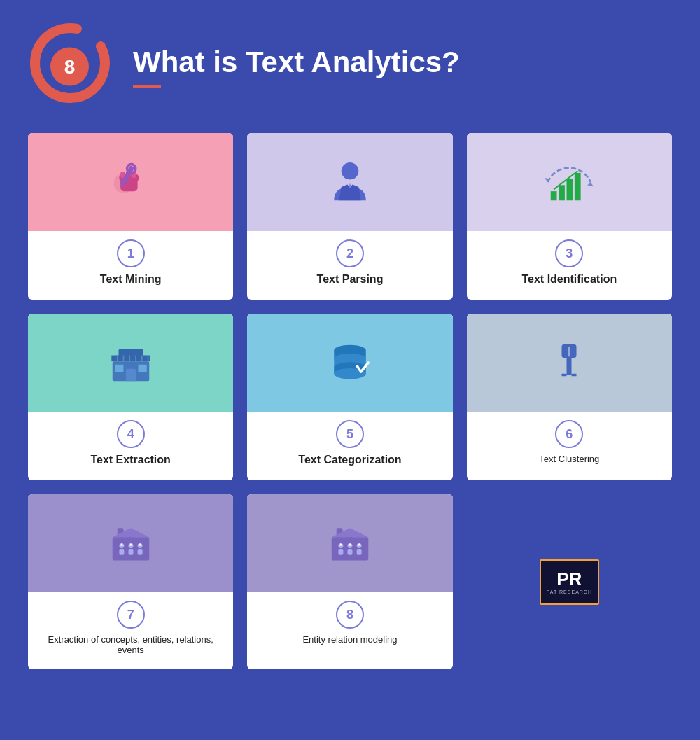 The image size is (700, 740). I want to click on card-concepts: 7 Extraction of concepts, entities, rela…, so click(130, 582).